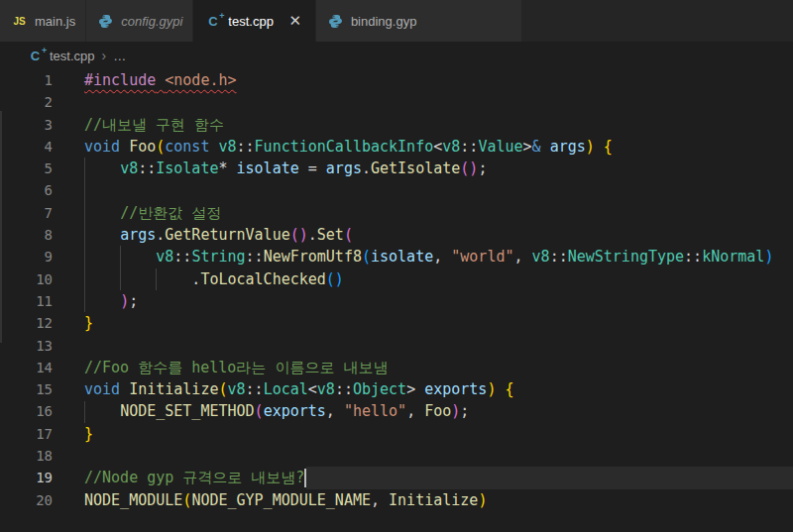  I want to click on line-number: 13, so click(26, 346).